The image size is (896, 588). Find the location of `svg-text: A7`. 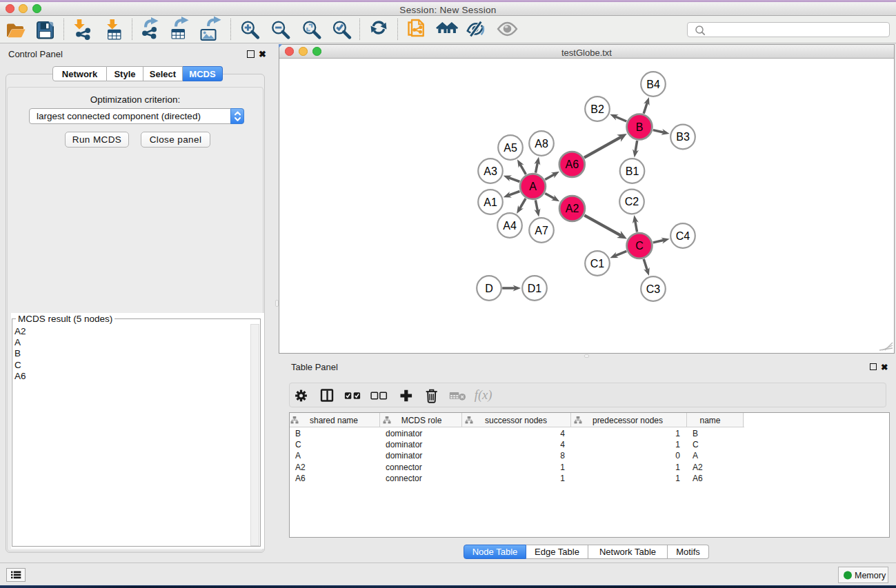

svg-text: A7 is located at coordinates (541, 230).